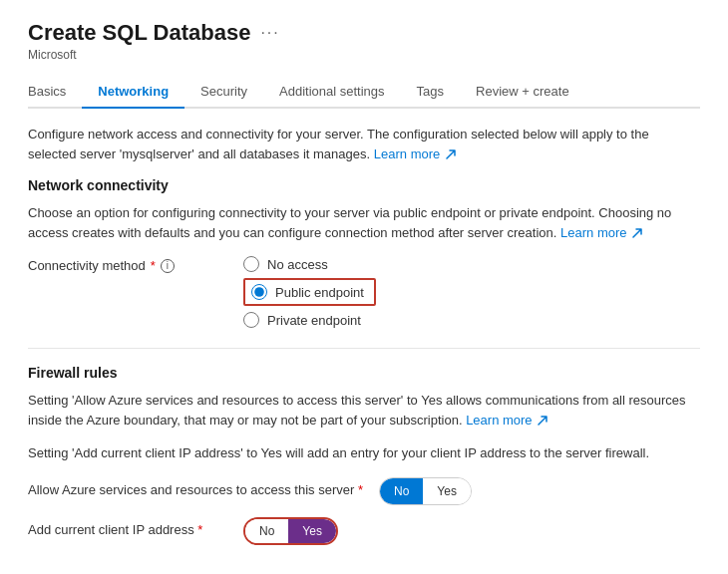  Describe the element at coordinates (364, 144) in the screenshot. I see `networking-description: Configure network access and connectivit…` at that location.